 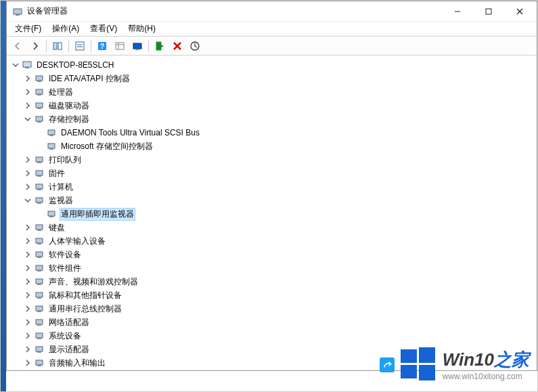 I want to click on tree-item-label: 监视器, so click(x=61, y=200).